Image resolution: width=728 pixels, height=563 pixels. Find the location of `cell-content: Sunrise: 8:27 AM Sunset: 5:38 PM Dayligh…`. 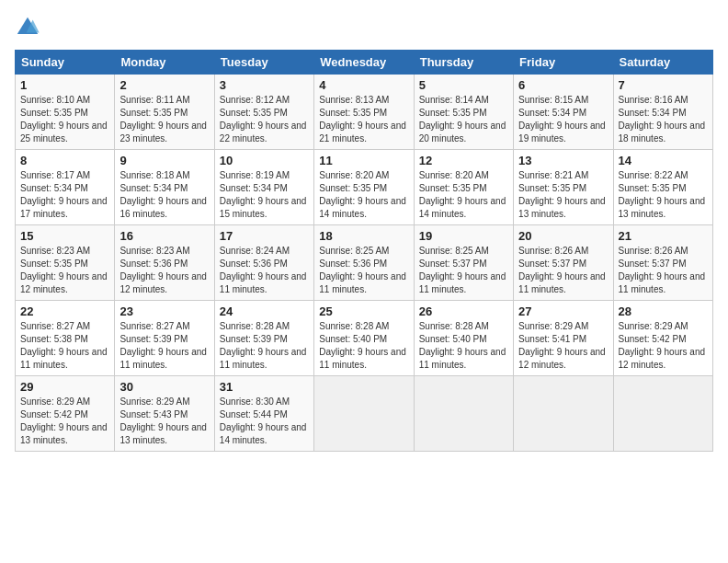

cell-content: Sunrise: 8:27 AM Sunset: 5:38 PM Dayligh… is located at coordinates (64, 346).